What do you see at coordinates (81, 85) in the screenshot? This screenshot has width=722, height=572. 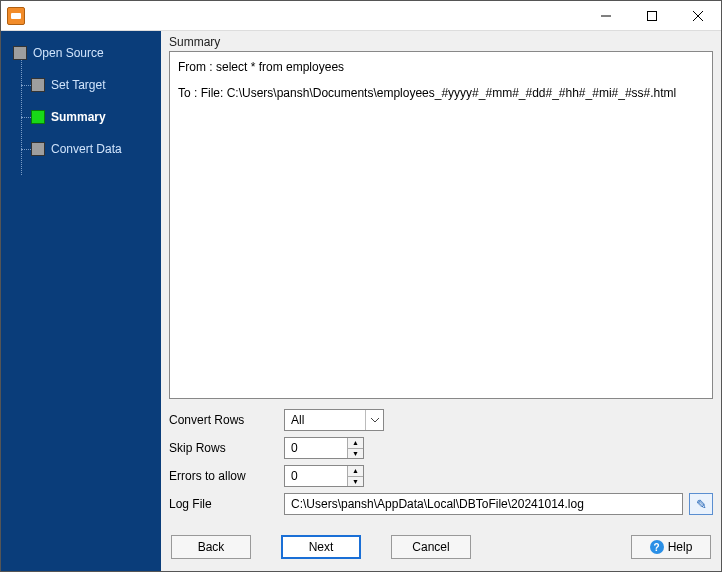 I see `sidebar-item-set-target: Set Target` at bounding box center [81, 85].